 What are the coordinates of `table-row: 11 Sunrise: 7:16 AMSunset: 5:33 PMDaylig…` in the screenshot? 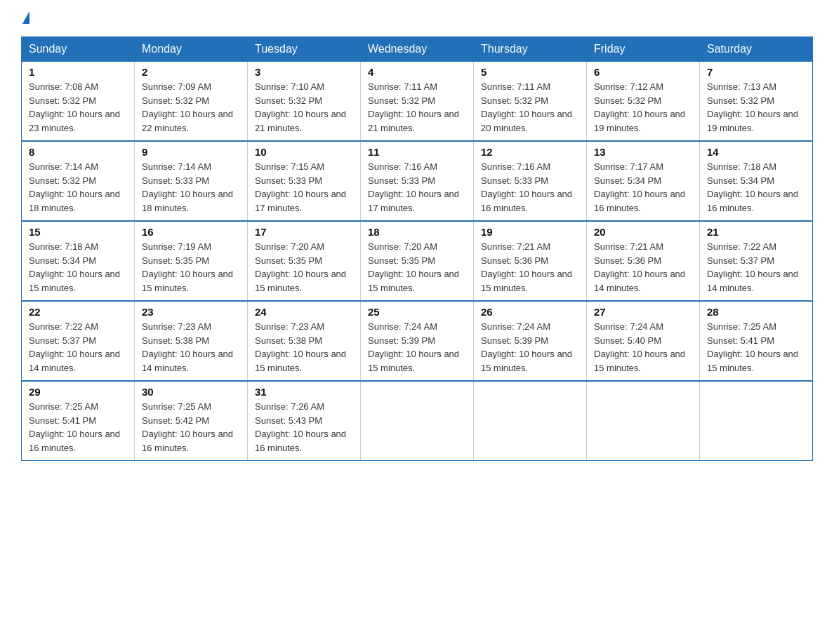 It's located at (417, 181).